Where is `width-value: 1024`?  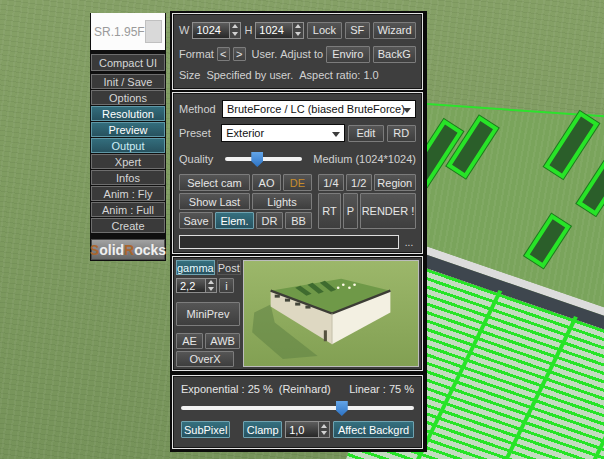 width-value: 1024 is located at coordinates (211, 30).